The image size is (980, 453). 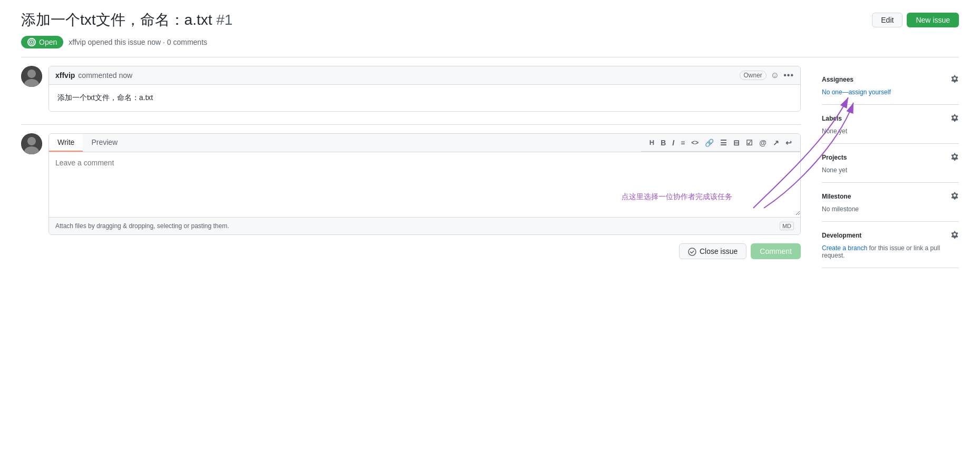 I want to click on close-issue-label: Close issue, so click(x=719, y=251).